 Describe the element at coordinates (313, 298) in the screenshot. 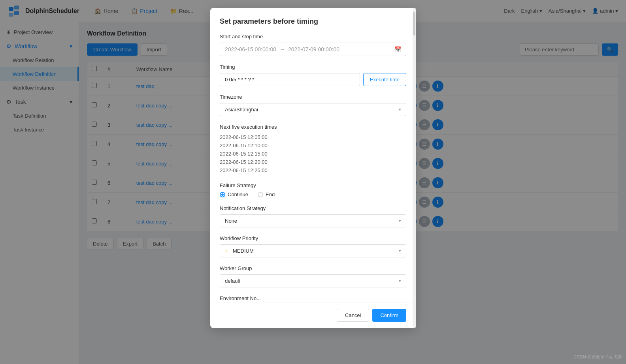

I see `environment-label: Environment No...` at that location.